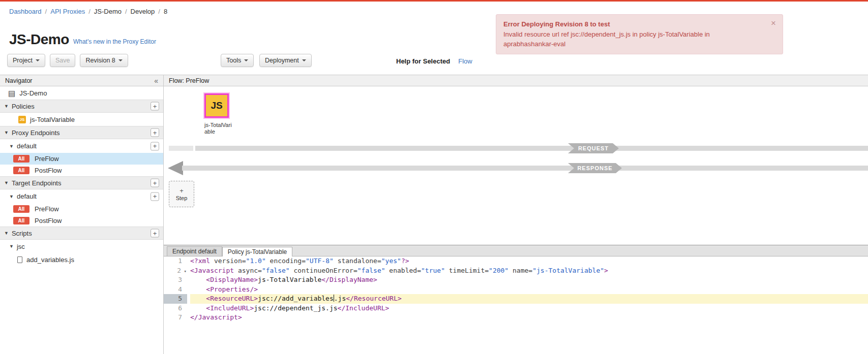 The height and width of the screenshot is (354, 868). Describe the element at coordinates (640, 35) in the screenshot. I see `error-banner: Error Deploying Revision 8 to test Inval…` at that location.